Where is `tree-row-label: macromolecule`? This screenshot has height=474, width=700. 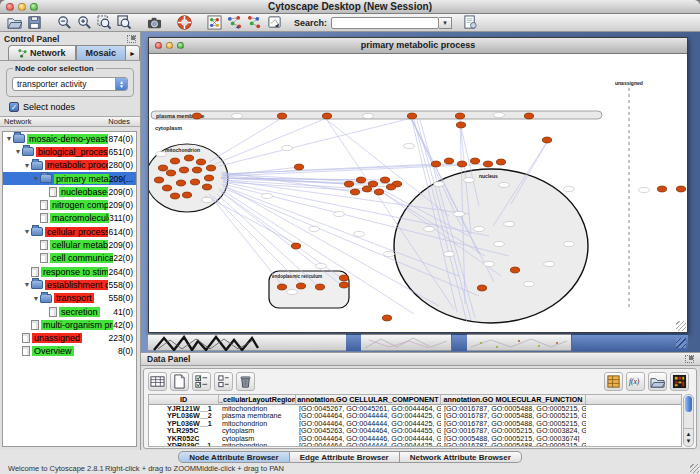
tree-row-label: macromolecule is located at coordinates (80, 218).